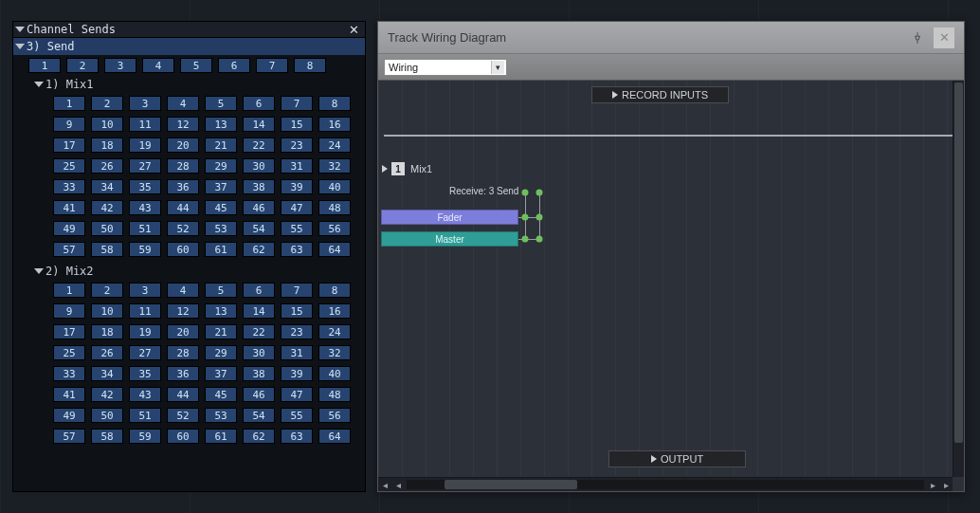 Image resolution: width=980 pixels, height=513 pixels. I want to click on close-icon: ✕, so click(944, 38).